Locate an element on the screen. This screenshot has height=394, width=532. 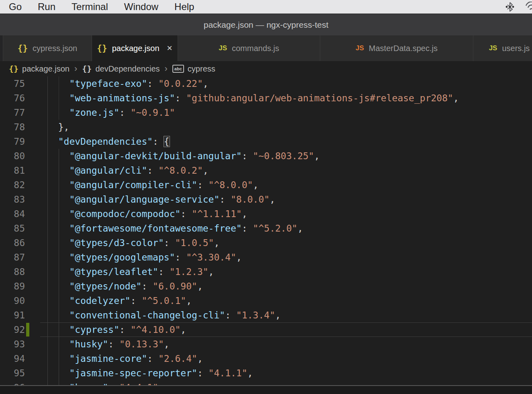
code-line: 76 "web-animations-js": "github:angular/… is located at coordinates (266, 98).